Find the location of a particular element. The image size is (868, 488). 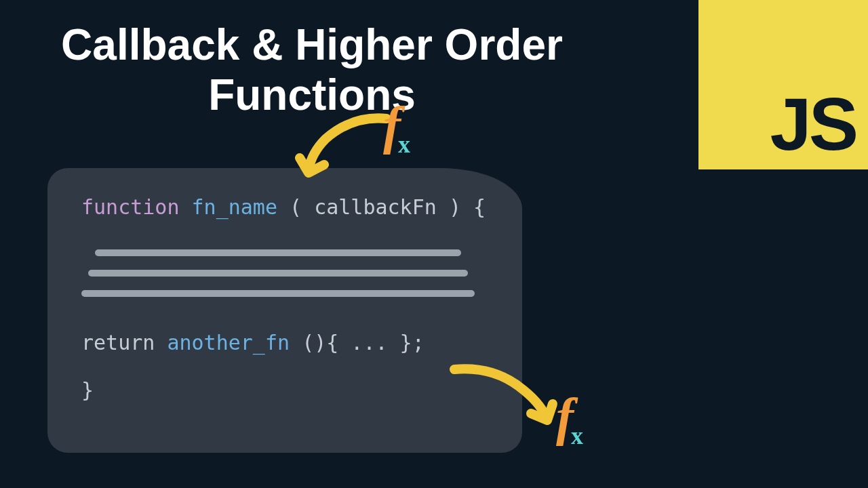

function-name: fn_name is located at coordinates (235, 207).